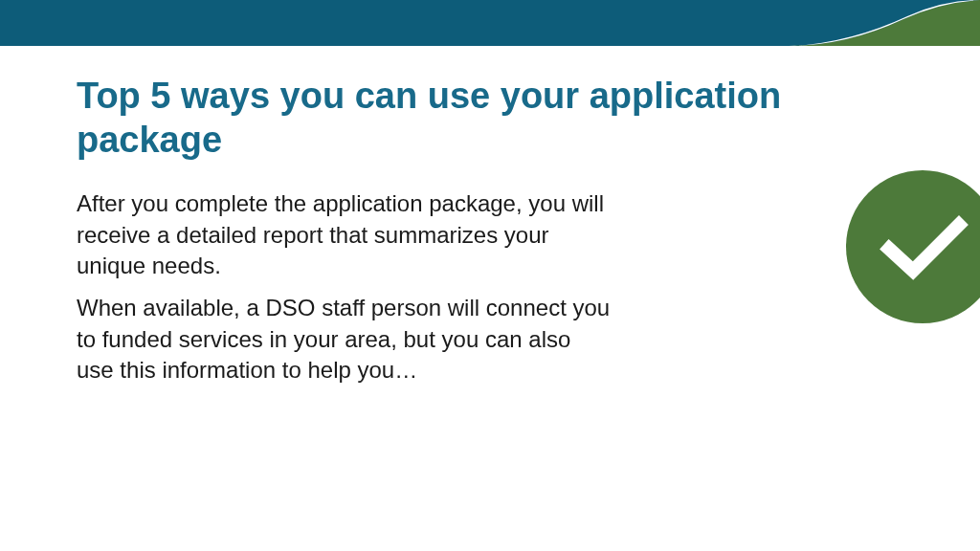  I want to click on paragraph-2: When available, a DSO staff person will …, so click(345, 339).